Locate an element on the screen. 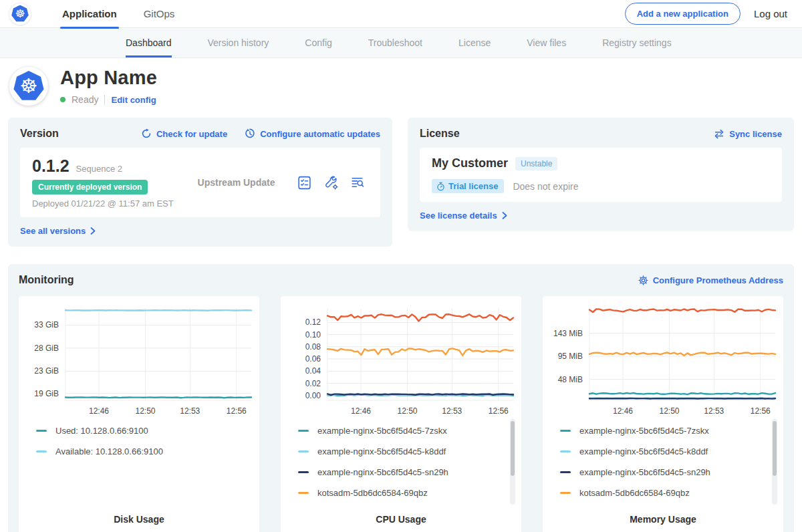 The width and height of the screenshot is (802, 532). logout-button: Log out is located at coordinates (771, 13).